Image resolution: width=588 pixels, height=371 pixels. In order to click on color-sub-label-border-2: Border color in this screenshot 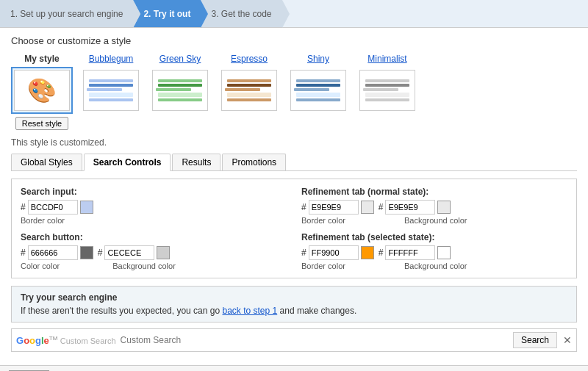, I will do `click(323, 220)`.